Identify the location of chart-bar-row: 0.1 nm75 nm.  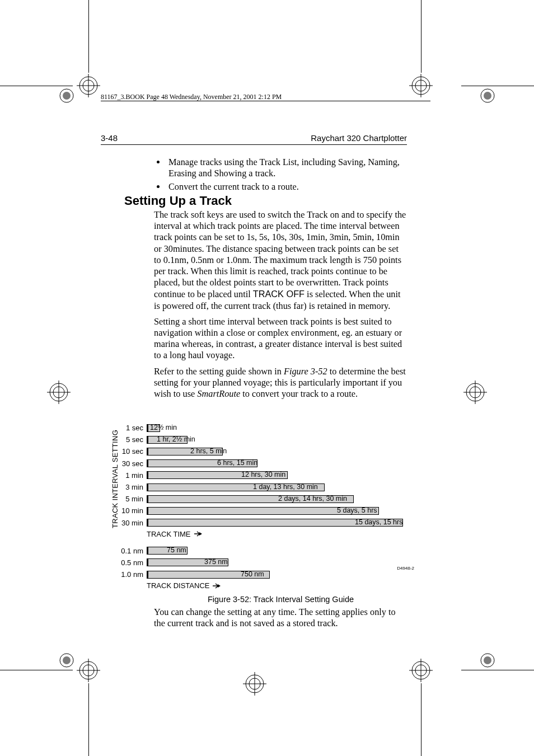
(260, 551).